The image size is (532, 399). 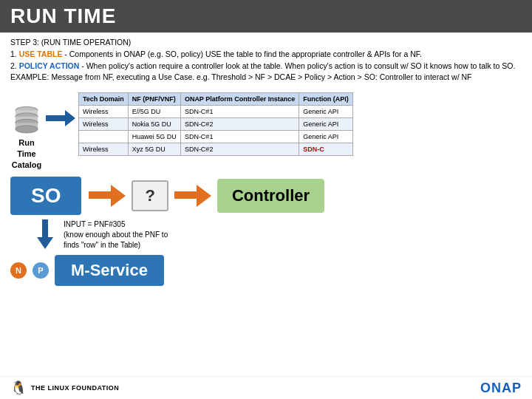 What do you see at coordinates (103, 99) in the screenshot?
I see `col-tech-domain: Tech Domain` at bounding box center [103, 99].